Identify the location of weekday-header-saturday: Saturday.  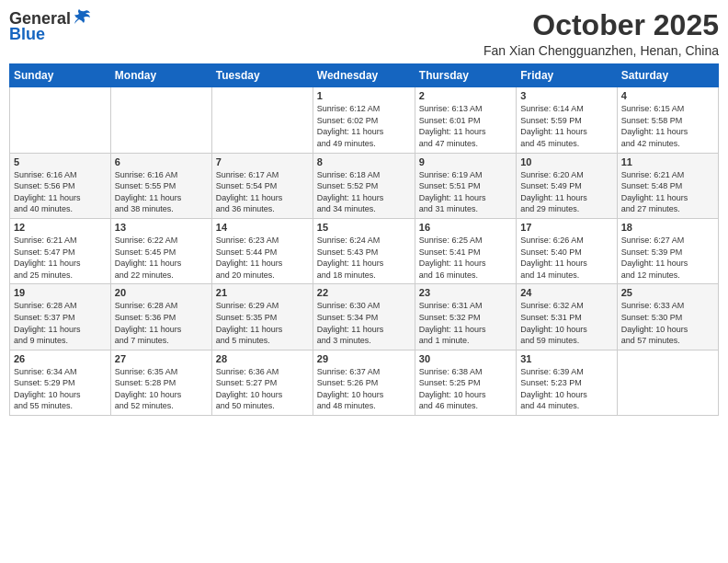
(667, 75).